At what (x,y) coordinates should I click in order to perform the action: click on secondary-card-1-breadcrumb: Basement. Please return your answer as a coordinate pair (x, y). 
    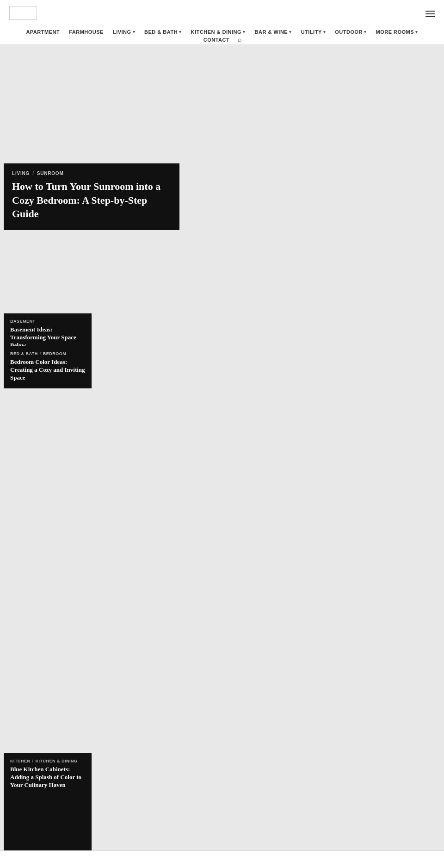
    Looking at the image, I should click on (48, 321).